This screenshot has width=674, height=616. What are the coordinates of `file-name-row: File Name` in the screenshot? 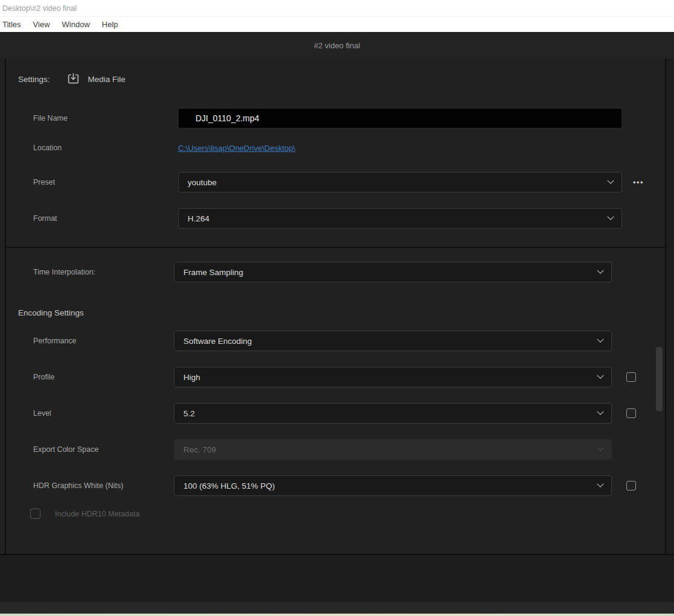 It's located at (337, 118).